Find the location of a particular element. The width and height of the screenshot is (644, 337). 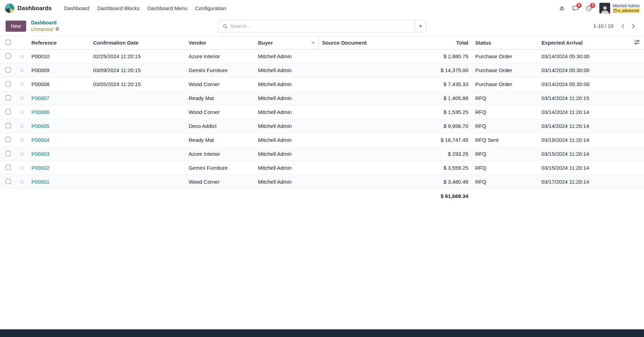

row-reference: P00008 is located at coordinates (59, 84).